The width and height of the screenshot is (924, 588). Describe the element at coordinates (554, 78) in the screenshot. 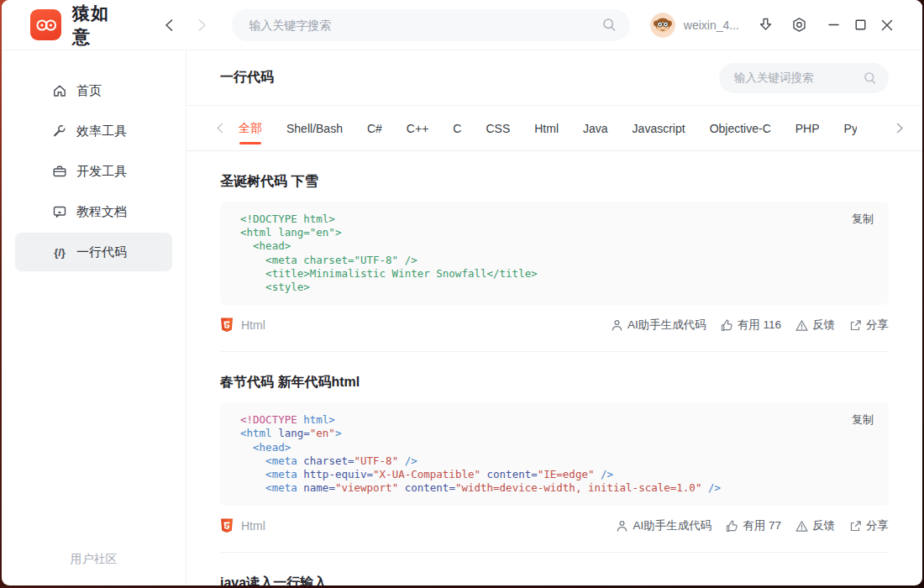

I see `main-header: 一行代码` at that location.